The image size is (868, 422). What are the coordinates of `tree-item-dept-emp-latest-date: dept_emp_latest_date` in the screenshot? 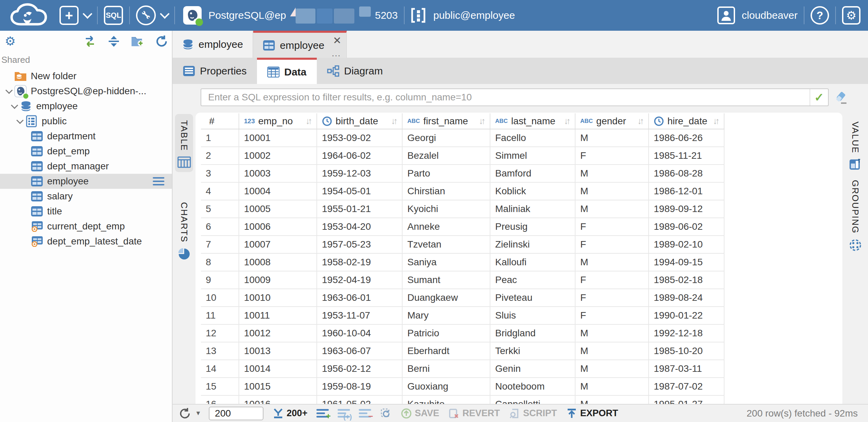 It's located at (86, 241).